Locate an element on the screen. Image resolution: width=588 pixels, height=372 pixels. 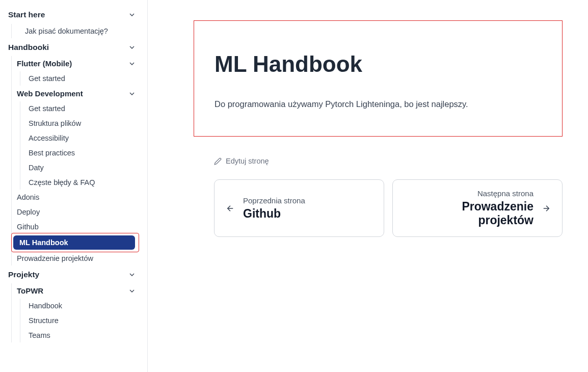
sidebar-section-handbooki: Handbooki is located at coordinates (72, 47).